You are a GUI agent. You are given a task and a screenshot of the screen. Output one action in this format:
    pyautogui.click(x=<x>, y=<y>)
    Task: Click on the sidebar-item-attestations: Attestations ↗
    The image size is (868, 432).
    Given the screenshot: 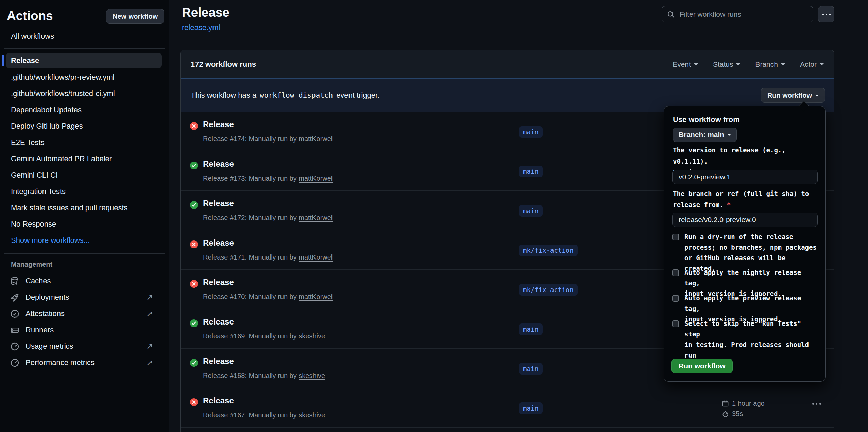 What is the action you would take?
    pyautogui.click(x=84, y=314)
    